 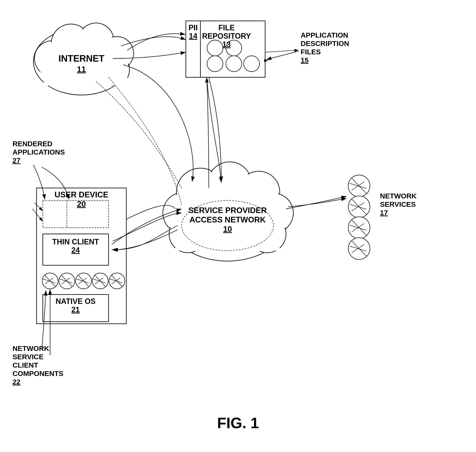 What do you see at coordinates (398, 204) in the screenshot?
I see `network-services-label-line2: SERVICES` at bounding box center [398, 204].